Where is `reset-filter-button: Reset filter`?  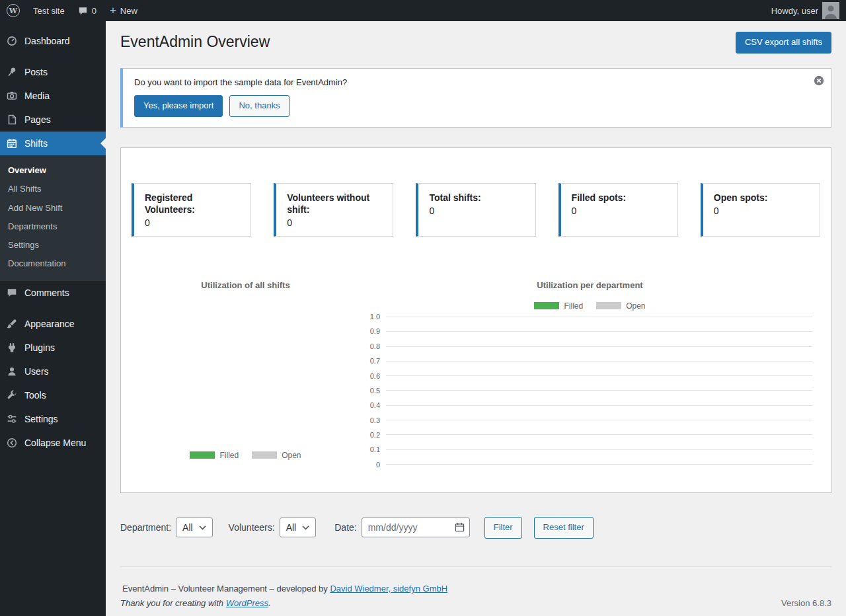 reset-filter-button: Reset filter is located at coordinates (564, 527).